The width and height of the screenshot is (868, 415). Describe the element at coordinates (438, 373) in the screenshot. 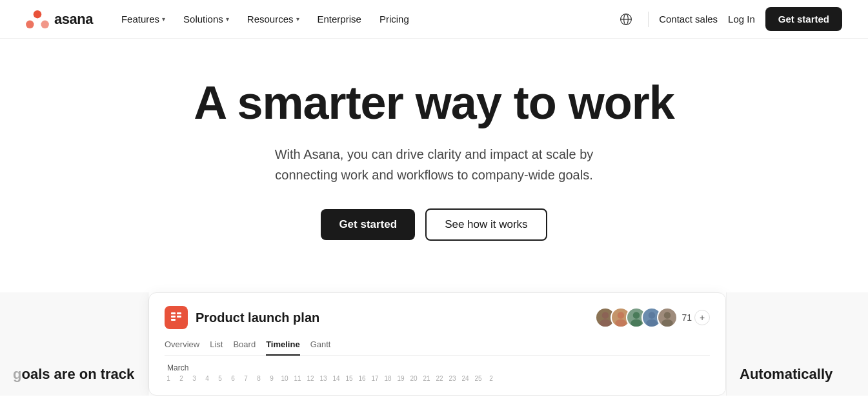

I see `timeline-area: March 1 2 3 4 5 6 7 8 9 10 11 12 13 14 1…` at that location.